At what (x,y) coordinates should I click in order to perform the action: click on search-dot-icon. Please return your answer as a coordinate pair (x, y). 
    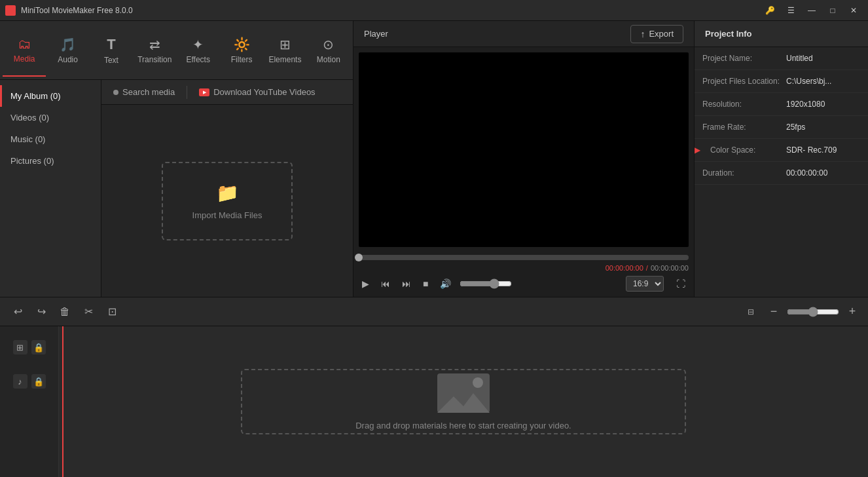
    Looking at the image, I should click on (116, 92).